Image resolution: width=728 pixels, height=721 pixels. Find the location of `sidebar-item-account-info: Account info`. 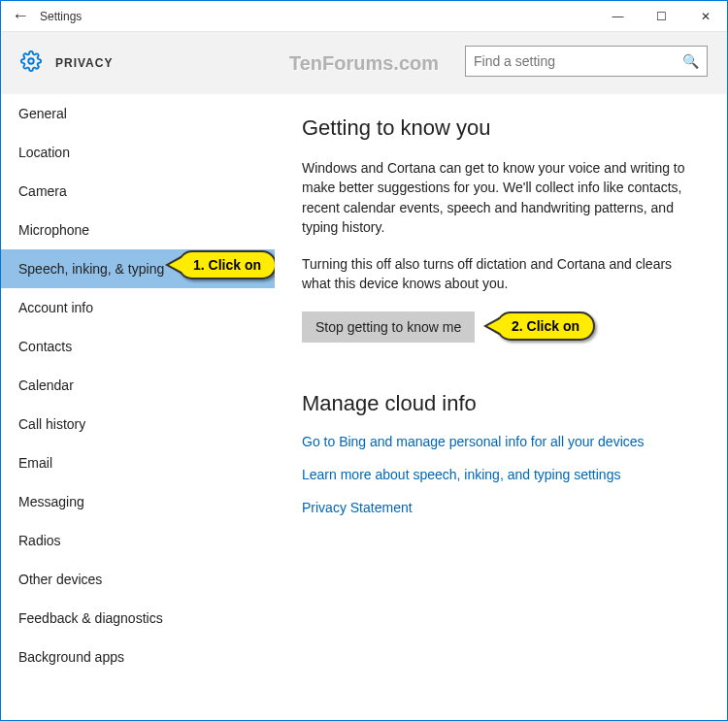

sidebar-item-account-info: Account info is located at coordinates (138, 308).